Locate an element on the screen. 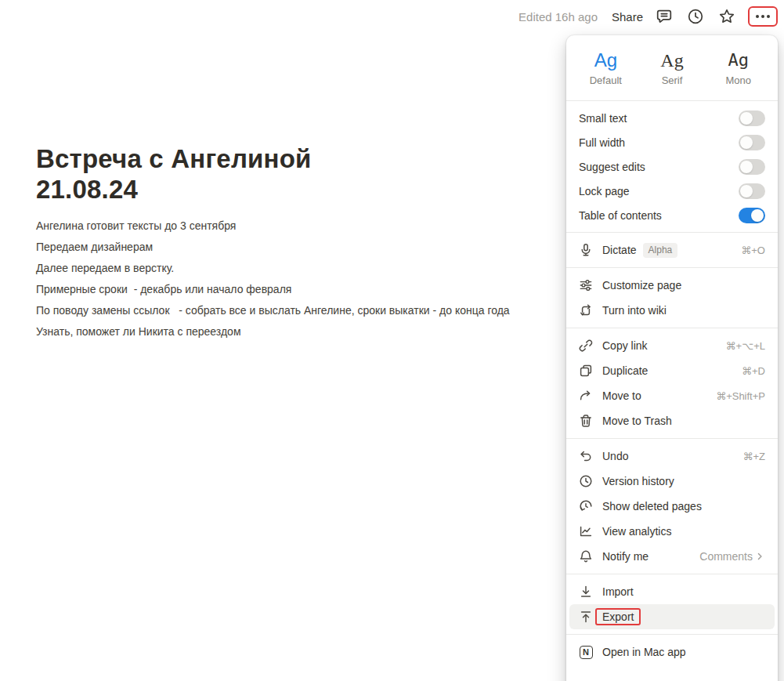  paragraph: Далее передаем в верстку. is located at coordinates (290, 268).